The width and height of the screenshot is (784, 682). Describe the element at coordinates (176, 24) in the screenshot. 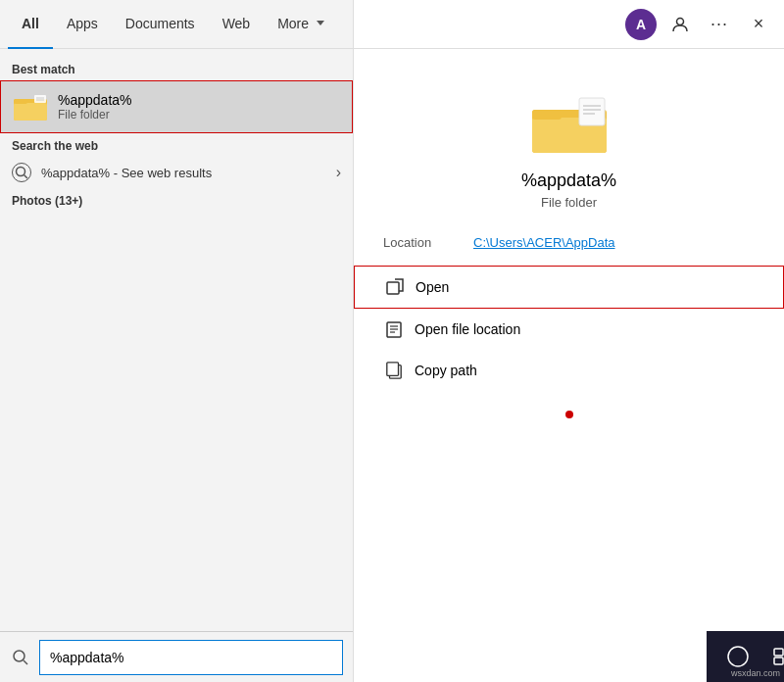

I see `nav-bar: All Apps Documents Web More` at that location.